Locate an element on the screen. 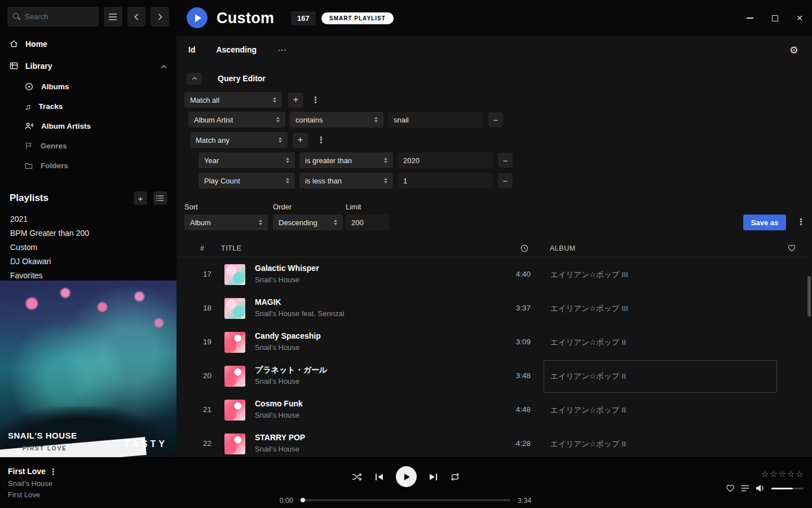 The height and width of the screenshot is (508, 812). playlist-item: Custom is located at coordinates (88, 247).